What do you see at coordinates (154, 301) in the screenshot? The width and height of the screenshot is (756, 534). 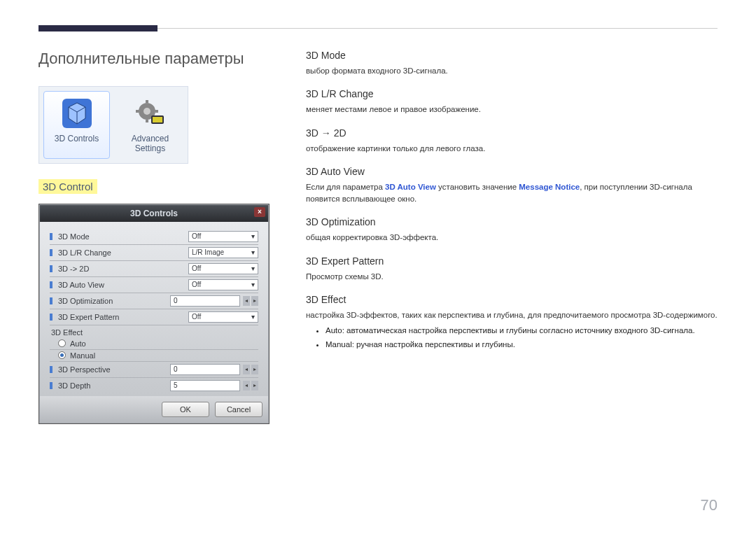 I see `row-3d-optimization: 3D Optimization 0 ◂▸` at bounding box center [154, 301].